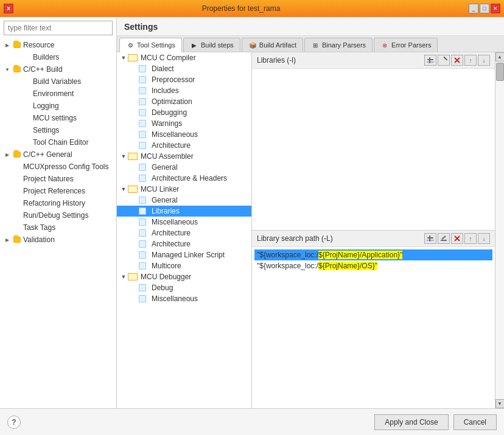 The width and height of the screenshot is (504, 435). What do you see at coordinates (474, 9) in the screenshot?
I see `minimize-button: _` at bounding box center [474, 9].